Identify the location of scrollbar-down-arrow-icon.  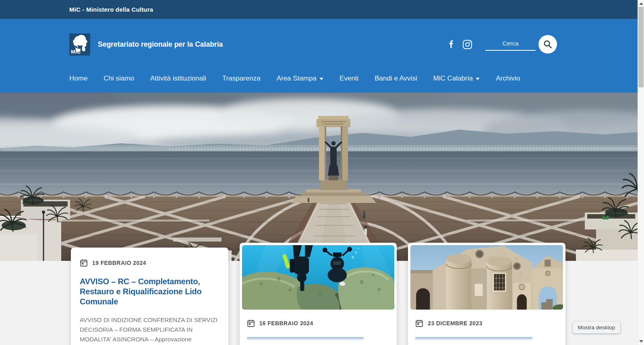
(641, 341).